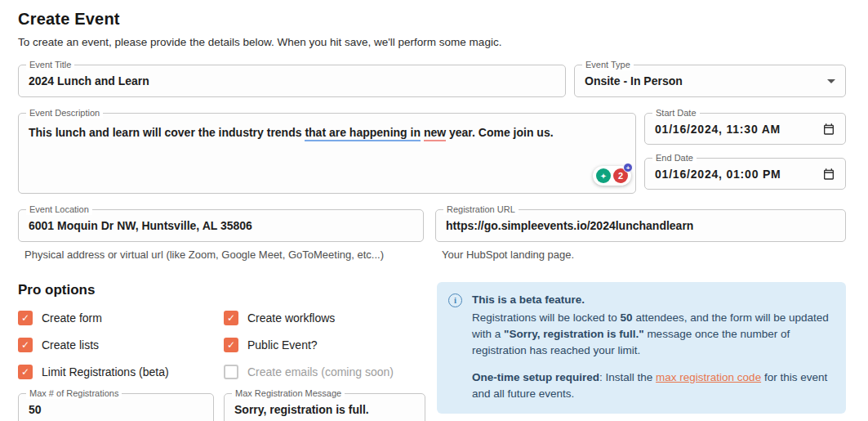 This screenshot has width=868, height=421. Describe the element at coordinates (432, 43) in the screenshot. I see `page-subtitle: To create an event, please provide the d…` at that location.